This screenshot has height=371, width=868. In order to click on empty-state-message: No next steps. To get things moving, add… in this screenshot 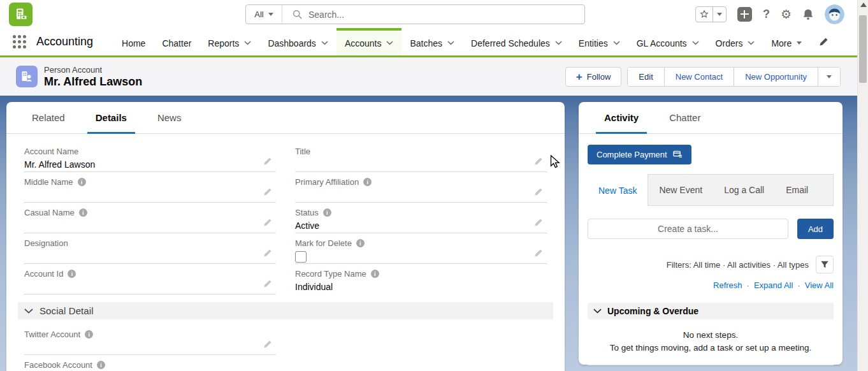, I will do `click(711, 342)`.